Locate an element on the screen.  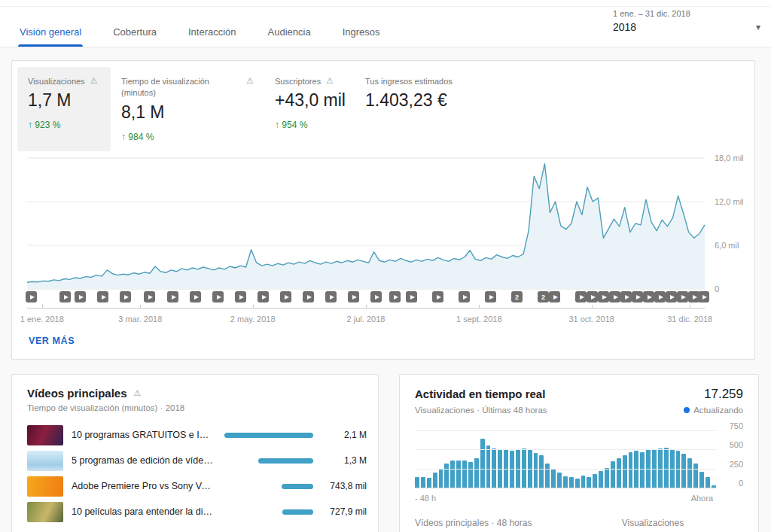
metric-label: Suscriptores is located at coordinates (298, 81).